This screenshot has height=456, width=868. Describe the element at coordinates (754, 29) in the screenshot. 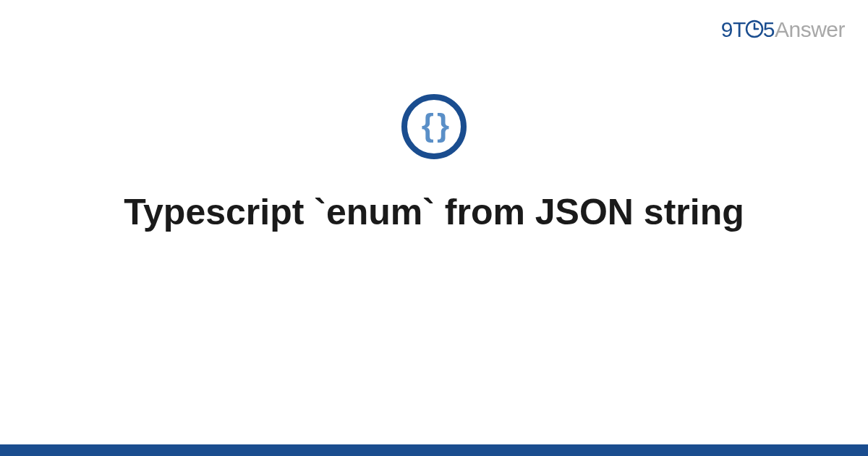

I see `clock-icon` at that location.